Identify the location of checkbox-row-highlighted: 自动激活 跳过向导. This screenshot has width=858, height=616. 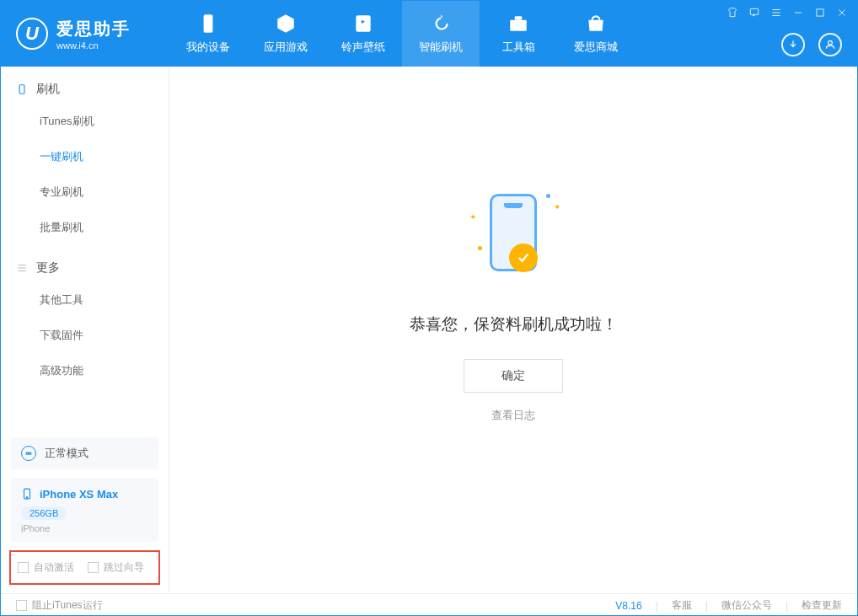
(84, 568).